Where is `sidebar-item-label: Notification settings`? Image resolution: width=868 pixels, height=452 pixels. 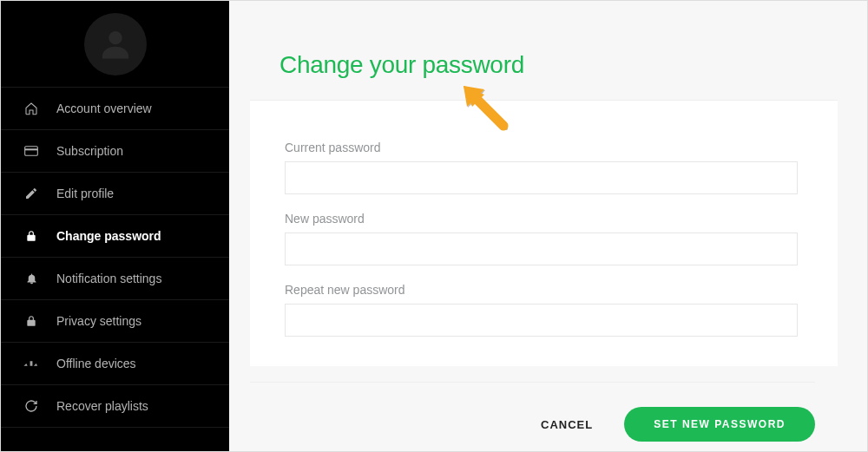 sidebar-item-label: Notification settings is located at coordinates (109, 278).